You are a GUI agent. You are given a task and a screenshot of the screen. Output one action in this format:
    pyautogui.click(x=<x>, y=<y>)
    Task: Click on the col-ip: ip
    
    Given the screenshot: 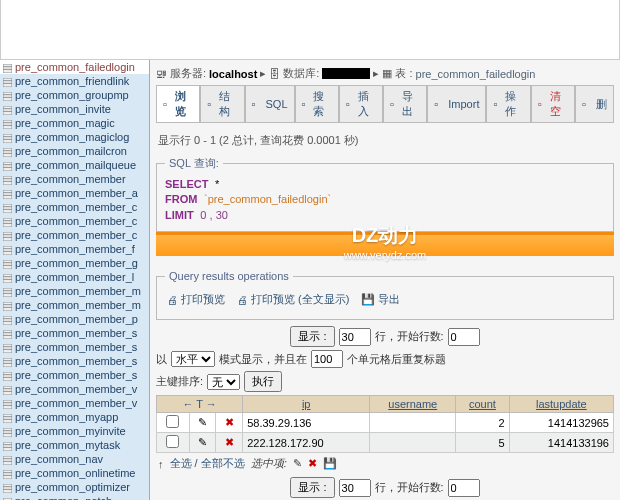 What is the action you would take?
    pyautogui.click(x=306, y=404)
    